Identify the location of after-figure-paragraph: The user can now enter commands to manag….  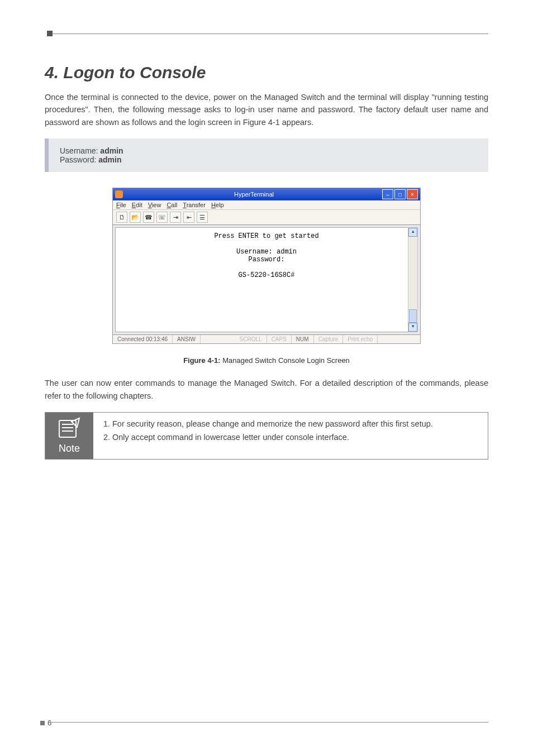
(266, 390).